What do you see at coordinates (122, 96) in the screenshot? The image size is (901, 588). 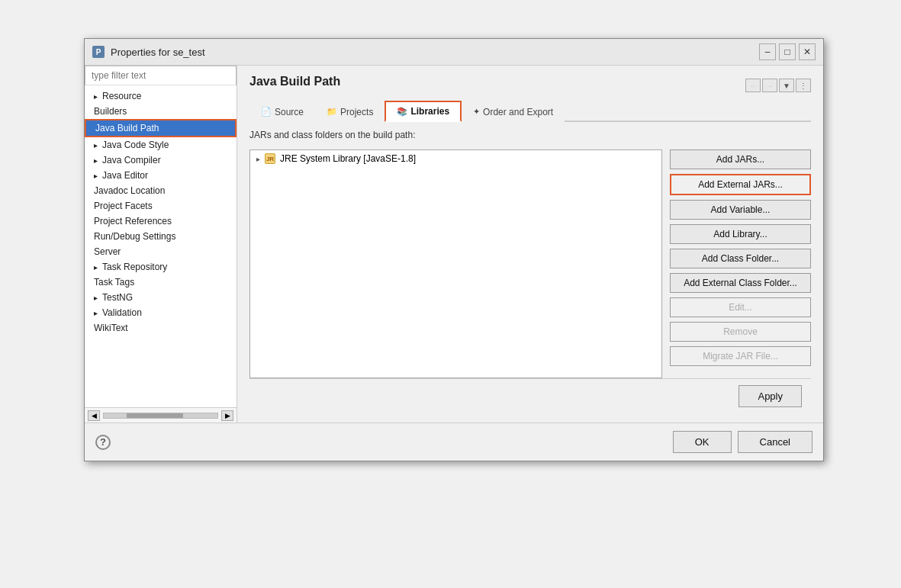 I see `resource-label: Resource` at bounding box center [122, 96].